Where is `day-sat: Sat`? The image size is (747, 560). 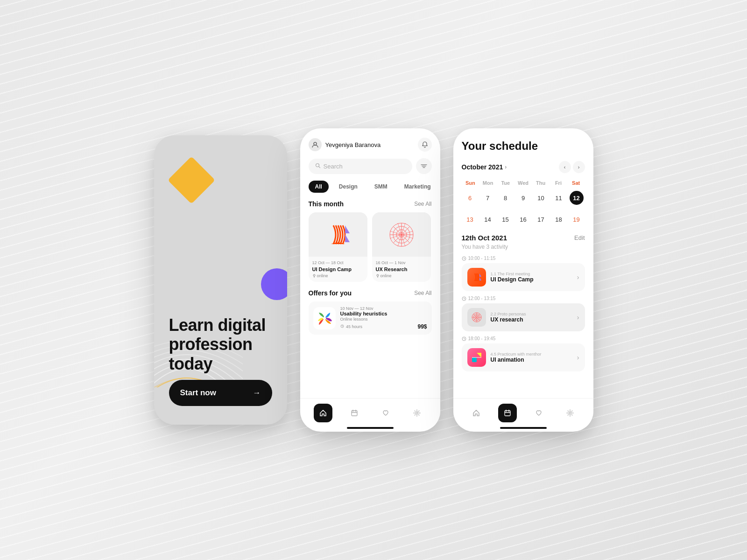 day-sat: Sat is located at coordinates (576, 183).